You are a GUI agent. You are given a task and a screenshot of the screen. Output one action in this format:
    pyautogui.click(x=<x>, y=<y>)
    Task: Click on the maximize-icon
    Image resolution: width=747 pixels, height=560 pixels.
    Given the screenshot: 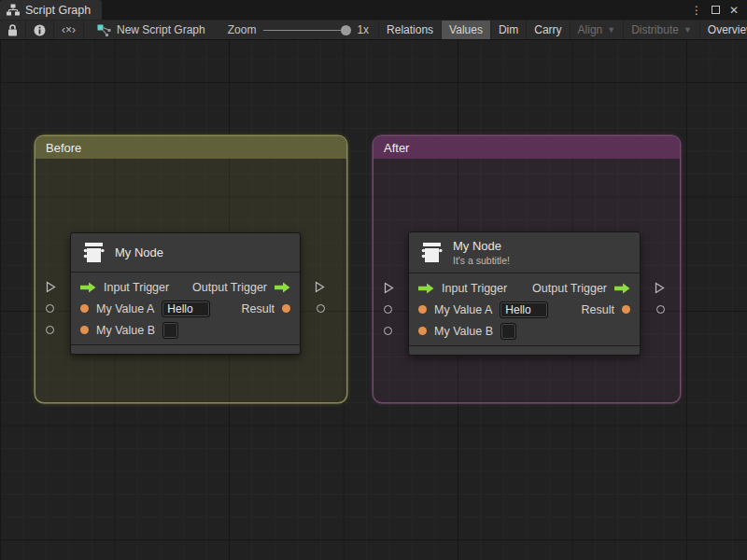 What is the action you would take?
    pyautogui.click(x=715, y=9)
    